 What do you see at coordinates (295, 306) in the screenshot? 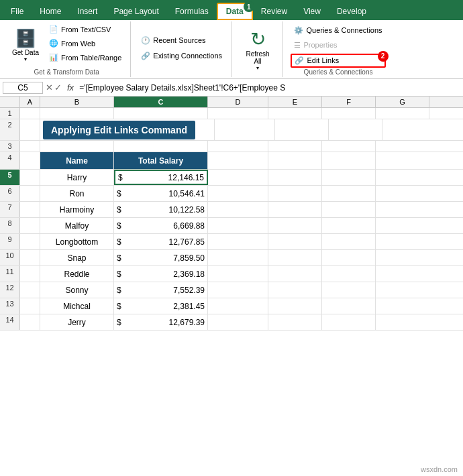
I see `cell-e13` at bounding box center [295, 306].